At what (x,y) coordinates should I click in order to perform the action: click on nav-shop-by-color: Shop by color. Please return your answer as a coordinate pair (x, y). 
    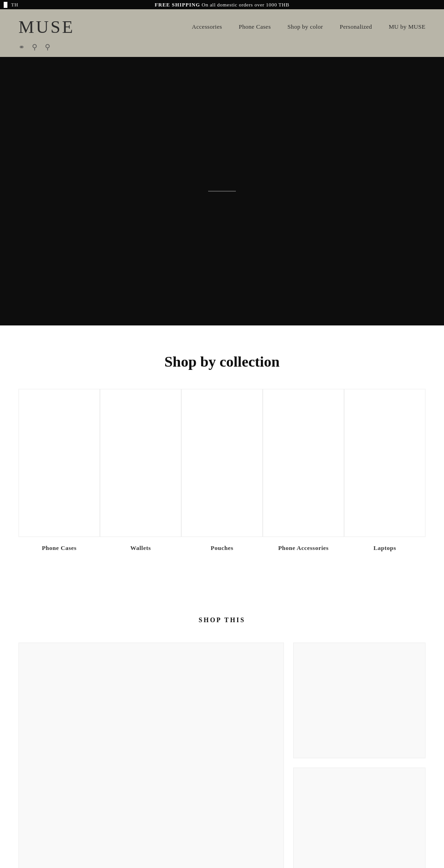
    Looking at the image, I should click on (305, 27).